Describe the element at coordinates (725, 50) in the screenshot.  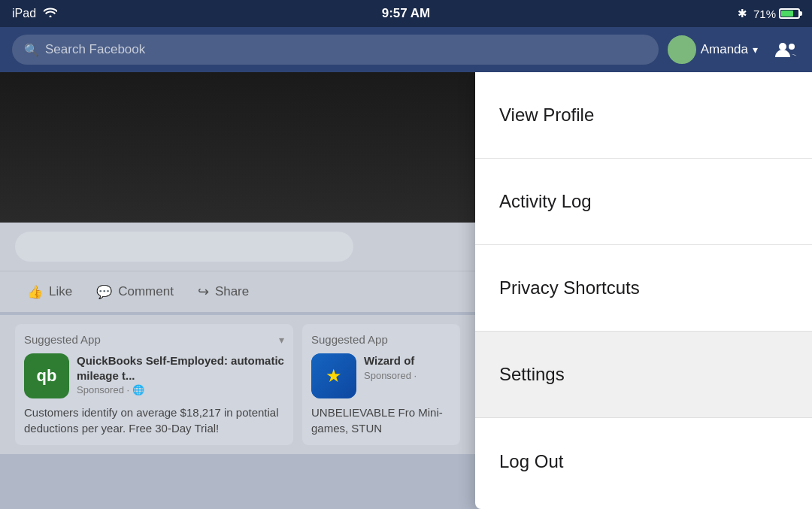
I see `user-name: Amanda` at that location.